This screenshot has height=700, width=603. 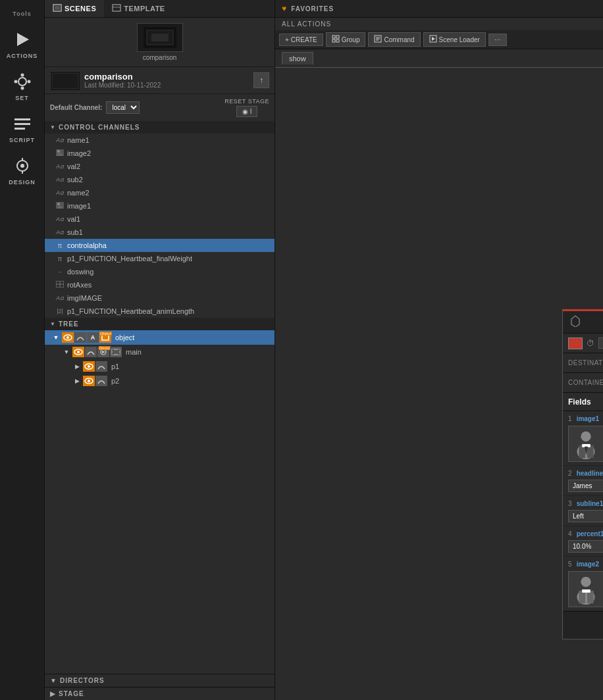 I want to click on scene-loader-icon, so click(x=433, y=39).